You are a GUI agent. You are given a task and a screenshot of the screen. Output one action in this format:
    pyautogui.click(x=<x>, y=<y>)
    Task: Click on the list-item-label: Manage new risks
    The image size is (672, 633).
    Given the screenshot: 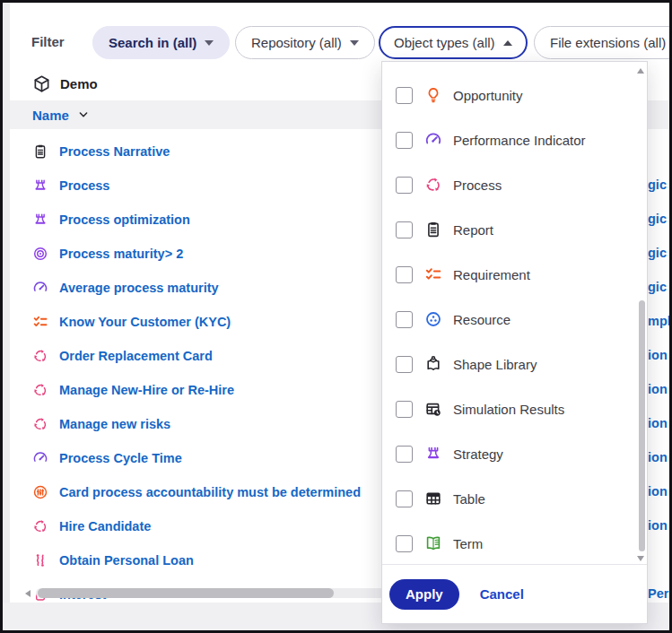 What is the action you would take?
    pyautogui.click(x=115, y=424)
    